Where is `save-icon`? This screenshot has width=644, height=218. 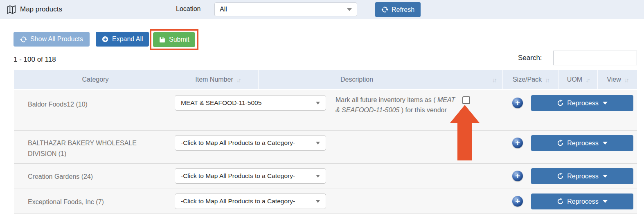 save-icon is located at coordinates (162, 40).